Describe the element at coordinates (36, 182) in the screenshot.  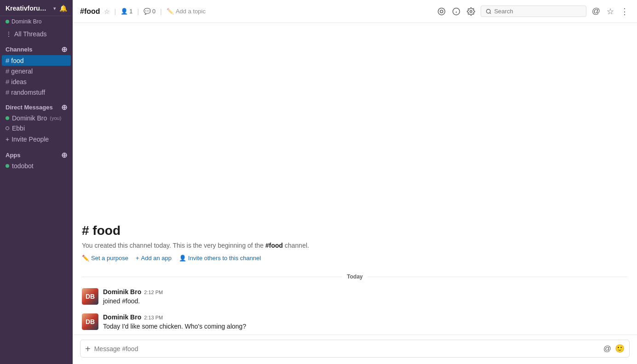
I see `sidebar: Kreativforum Fr... ▾ 🔔 Dominik Bro ⋮ All…` at that location.